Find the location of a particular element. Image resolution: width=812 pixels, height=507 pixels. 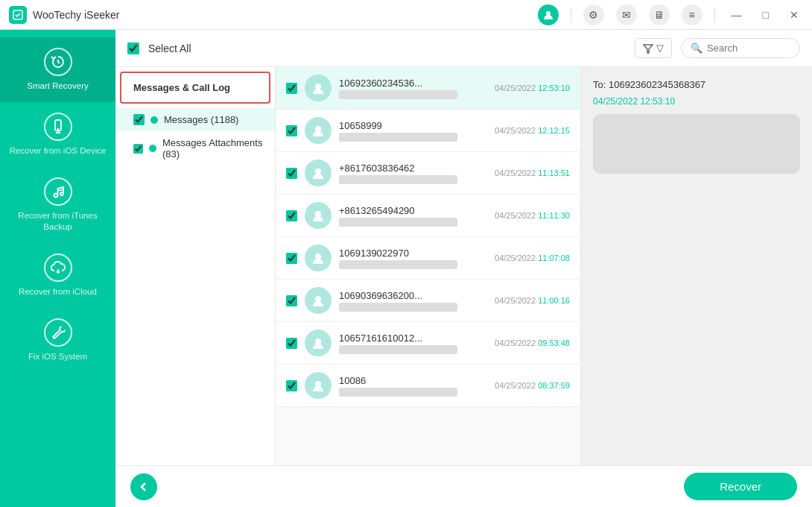

sidebar-label-smart-recovery: Smart Recovery is located at coordinates (57, 86).